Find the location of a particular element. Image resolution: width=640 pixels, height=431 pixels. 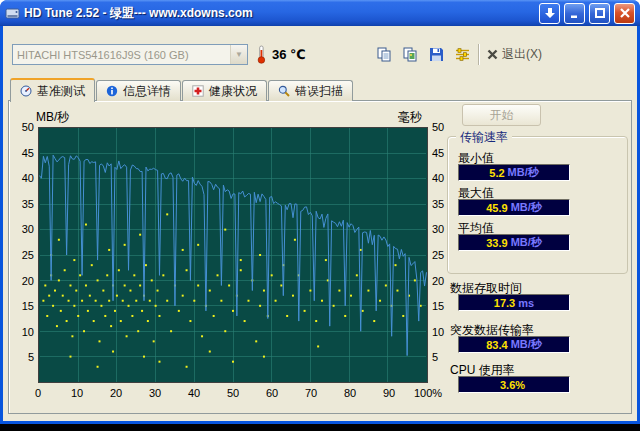

y-tick-label: 50 is located at coordinates (21, 127).